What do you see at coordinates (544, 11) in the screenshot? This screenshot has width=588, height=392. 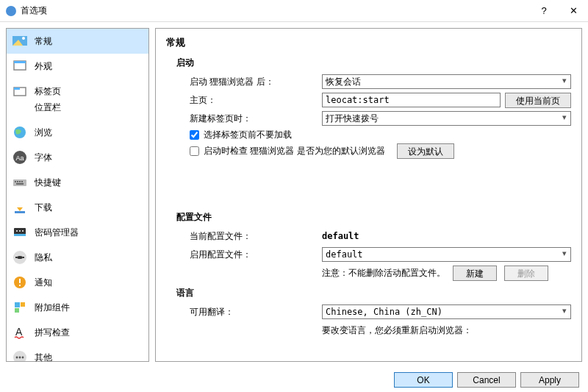 I see `help-button: ?` at bounding box center [544, 11].